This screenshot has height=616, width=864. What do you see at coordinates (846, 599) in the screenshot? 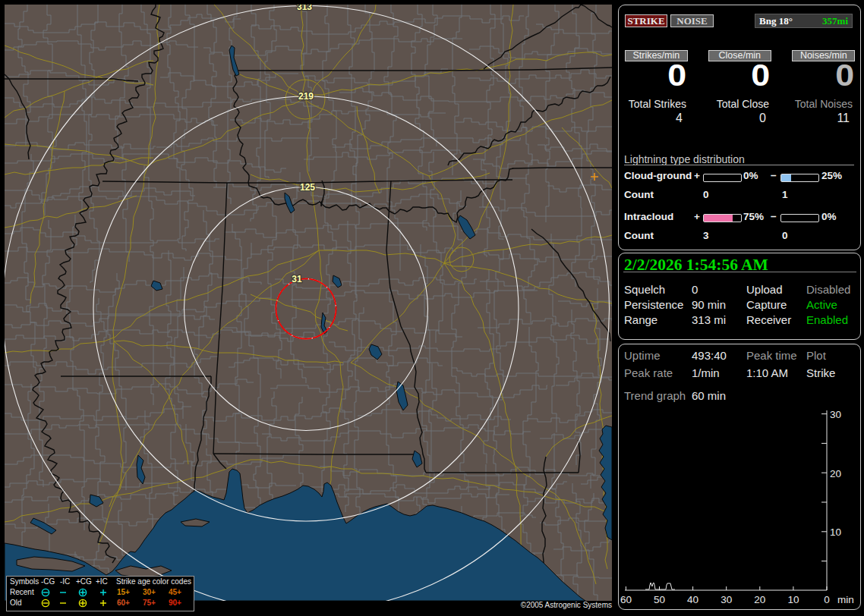
I see `svg-text: min` at bounding box center [846, 599].